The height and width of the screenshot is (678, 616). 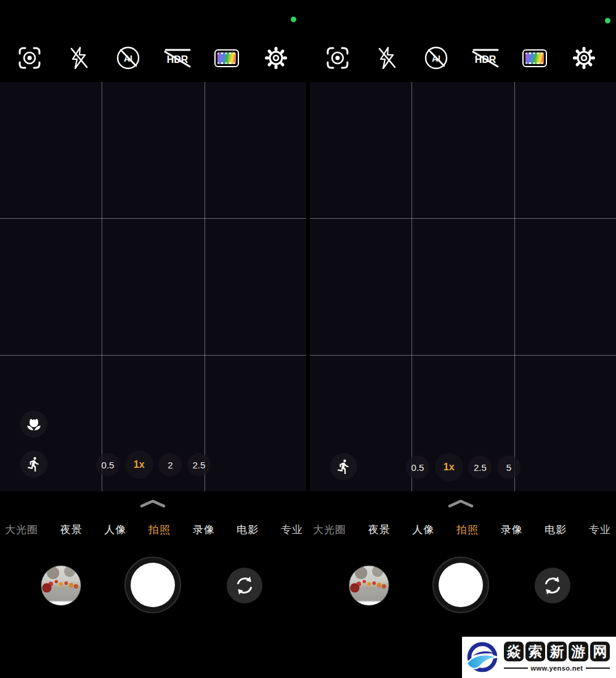 I want to click on watermark-title: 焱 索 新 游 网, so click(x=557, y=651).